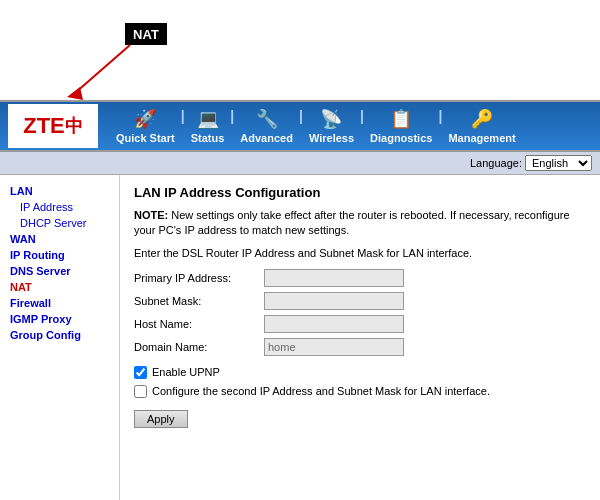 The width and height of the screenshot is (600, 500). Describe the element at coordinates (161, 419) in the screenshot. I see `apply-button: Apply` at that location.